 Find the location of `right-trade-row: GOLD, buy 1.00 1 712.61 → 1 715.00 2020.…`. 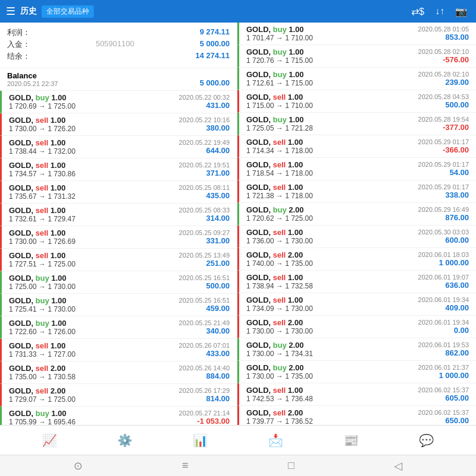

right-trade-row: GOLD, buy 1.00 1 712.61 → 1 715.00 2020.… is located at coordinates (357, 79).